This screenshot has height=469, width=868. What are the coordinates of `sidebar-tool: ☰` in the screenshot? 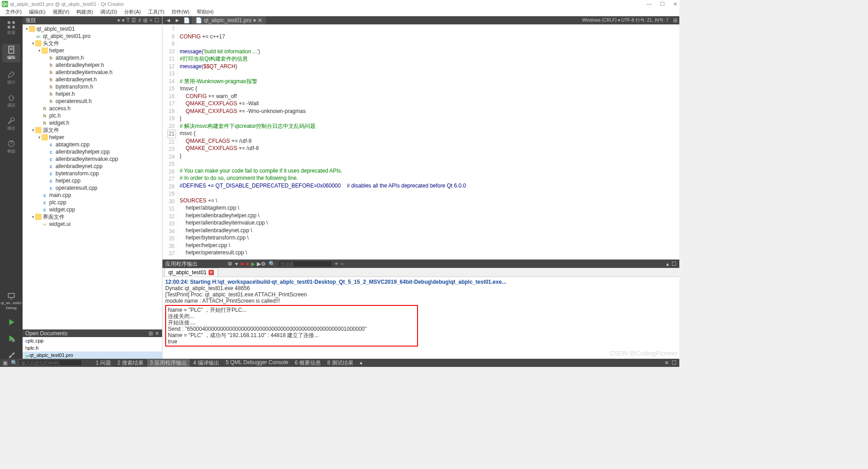 It's located at (134, 20).